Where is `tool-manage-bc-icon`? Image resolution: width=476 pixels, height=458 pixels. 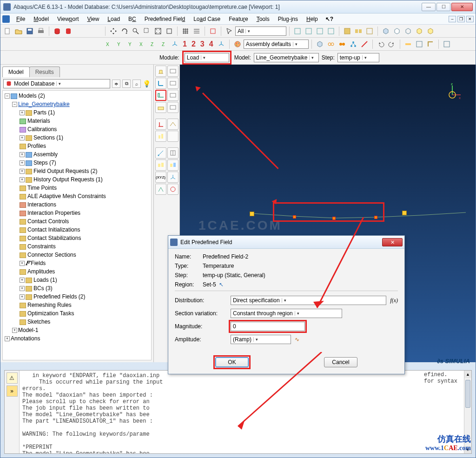 tool-manage-bc-icon is located at coordinates (173, 83).